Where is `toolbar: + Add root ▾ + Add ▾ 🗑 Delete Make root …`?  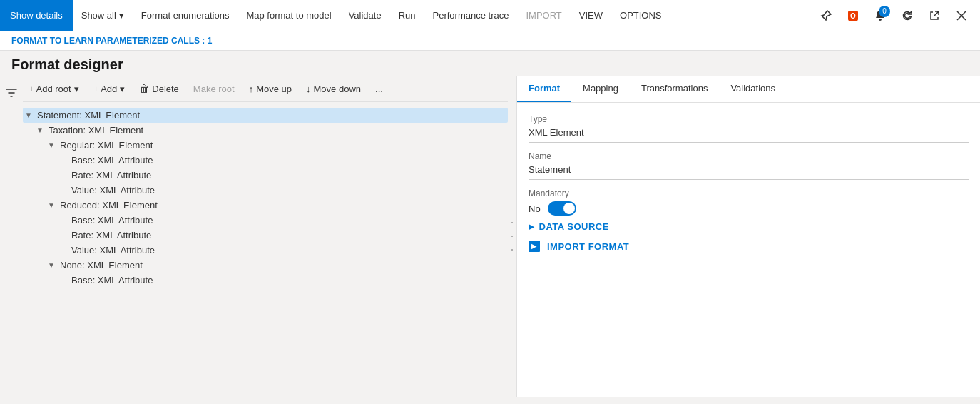
toolbar: + Add root ▾ + Add ▾ 🗑 Delete Make root … is located at coordinates (265, 89).